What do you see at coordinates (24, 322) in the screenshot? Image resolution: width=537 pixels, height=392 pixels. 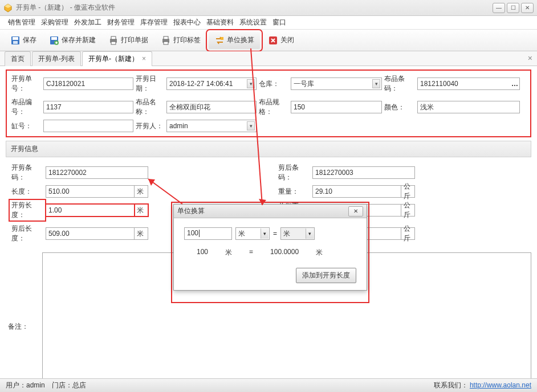 I see `remark-label: 备注：` at bounding box center [24, 322].